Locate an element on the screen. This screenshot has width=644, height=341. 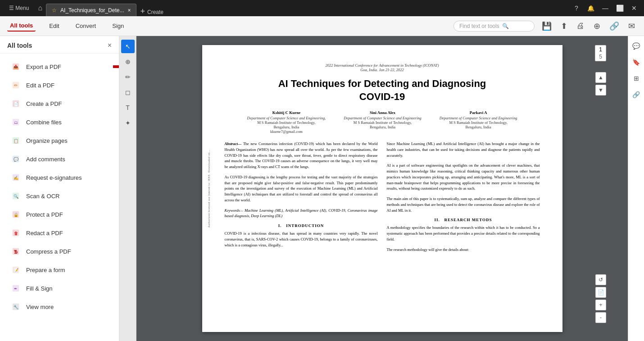
author-1: Kshitij C Kurne Department of Computer S… is located at coordinates (286, 122).